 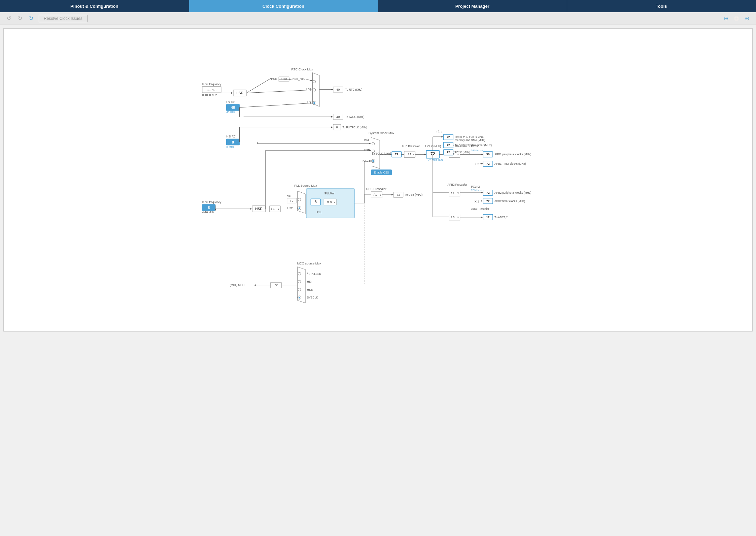 I want to click on hse-top-label: HSE, so click(x=274, y=79).